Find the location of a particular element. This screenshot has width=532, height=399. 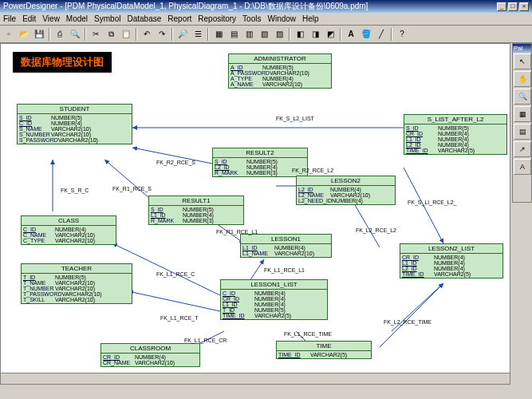

entity-body: T_IDNUMBER(5)T_NAMEVARCHAR2(10)T_NUMBERV… is located at coordinates (77, 289).